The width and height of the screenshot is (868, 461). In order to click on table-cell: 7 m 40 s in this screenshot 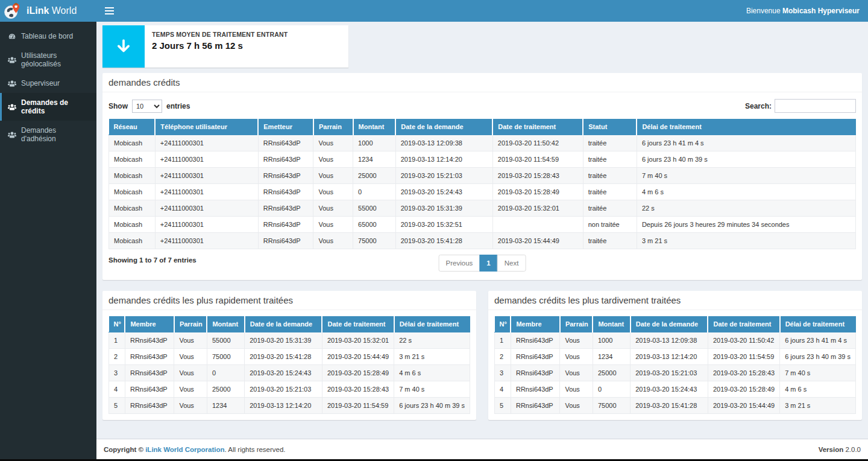, I will do `click(746, 176)`.